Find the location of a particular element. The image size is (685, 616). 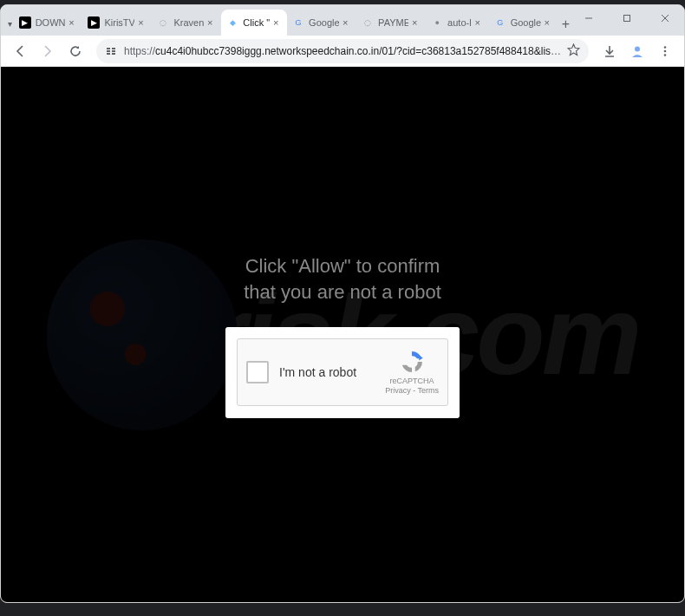

tab-title: auto-l is located at coordinates (460, 23).